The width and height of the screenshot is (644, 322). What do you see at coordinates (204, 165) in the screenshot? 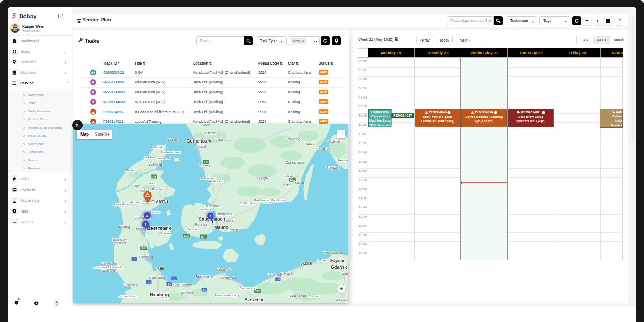
I see `svg-text: Varberg` at bounding box center [204, 165].